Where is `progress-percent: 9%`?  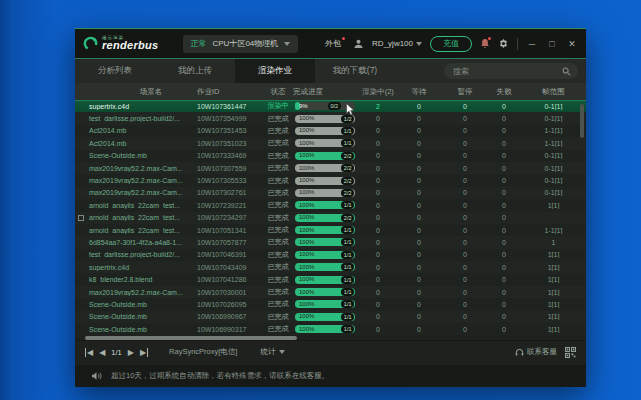
progress-percent: 9% is located at coordinates (304, 106).